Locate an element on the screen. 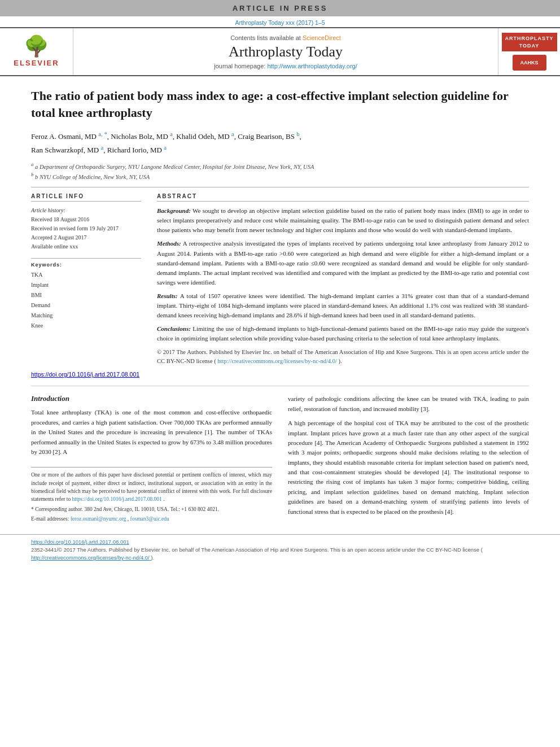  article-info-heading: ARTICLE INFO is located at coordinates (86, 198).